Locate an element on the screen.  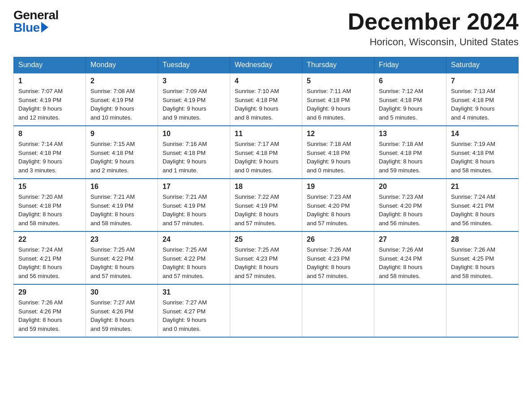
day-number: 6 is located at coordinates (410, 81).